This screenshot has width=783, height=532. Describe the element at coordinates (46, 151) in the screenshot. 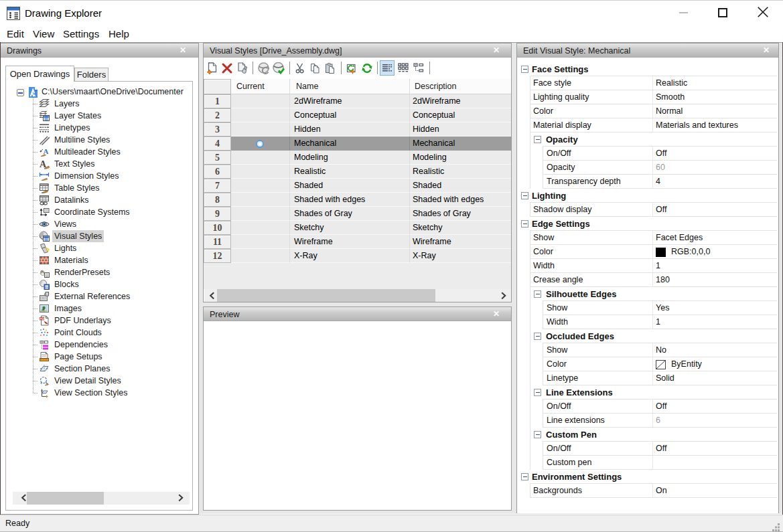

I see `svg-text: A` at that location.